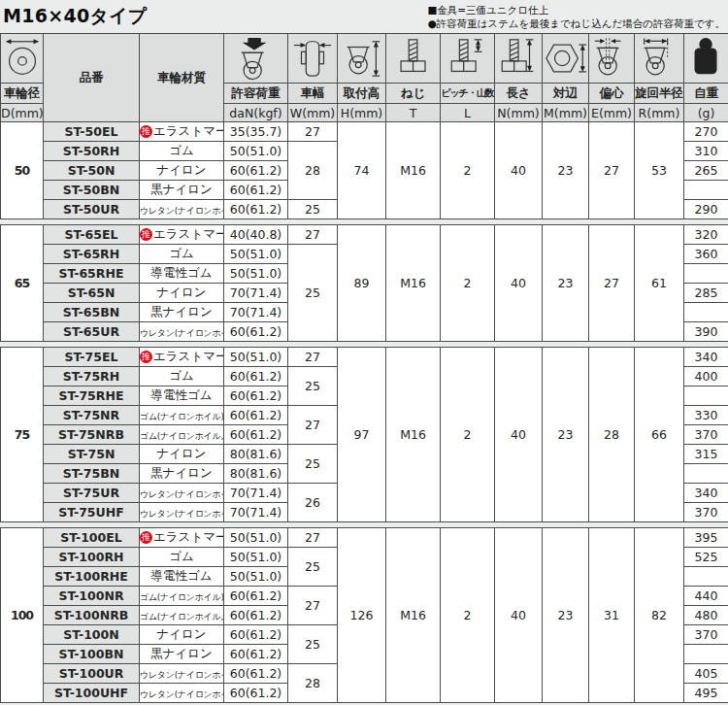 This screenshot has width=728, height=705. Describe the element at coordinates (707, 254) in the screenshot. I see `self-weight-value: 360` at that location.